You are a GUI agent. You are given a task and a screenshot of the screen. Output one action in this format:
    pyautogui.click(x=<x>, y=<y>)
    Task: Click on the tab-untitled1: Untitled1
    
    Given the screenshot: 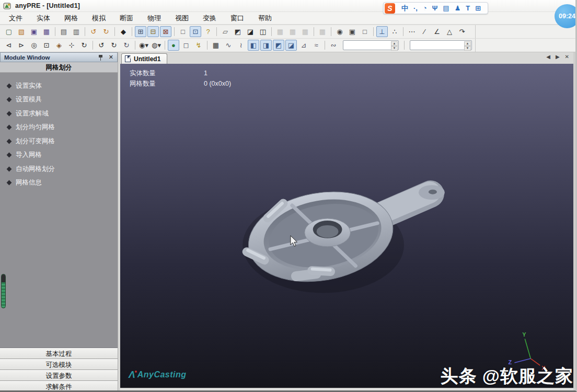 What is the action you would take?
    pyautogui.click(x=144, y=59)
    